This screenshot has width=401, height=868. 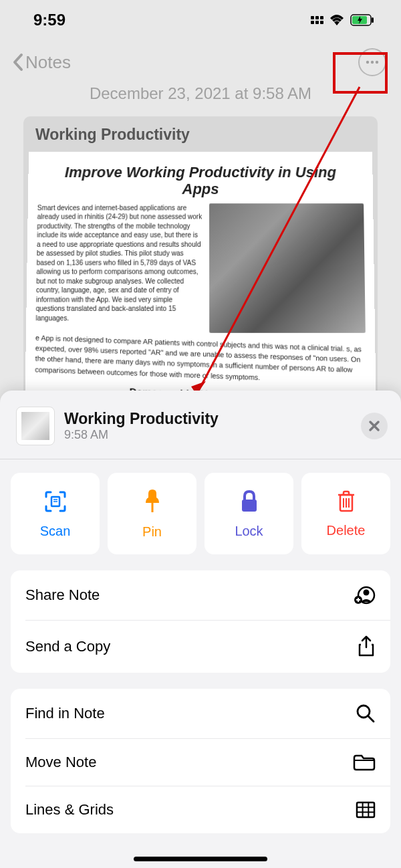 What do you see at coordinates (200, 810) in the screenshot?
I see `lines-grids-item: Lines & Grids` at bounding box center [200, 810].